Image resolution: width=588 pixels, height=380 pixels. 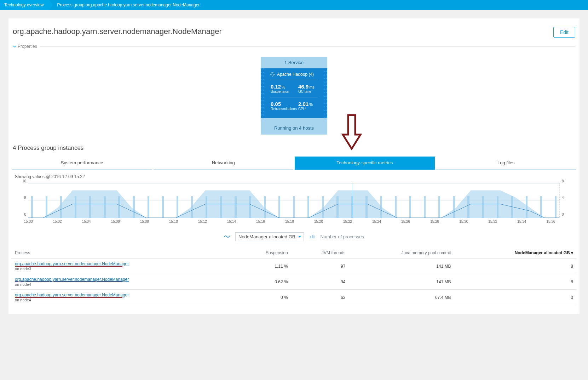 I want to click on metric-cell: 2.01%CPU, so click(x=308, y=106).